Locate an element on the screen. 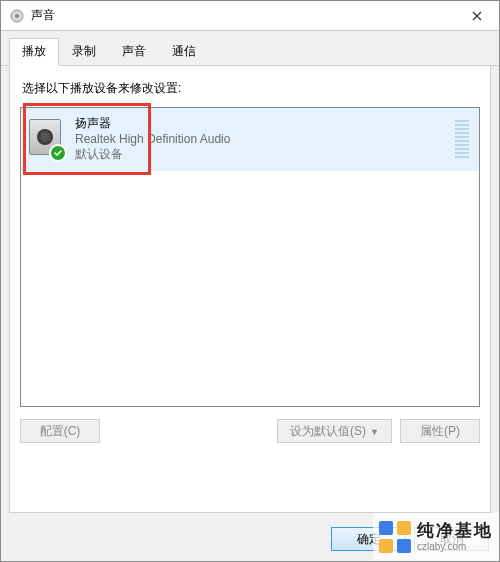 This screenshot has height=562, width=500. device-name: 扬声器 is located at coordinates (265, 124).